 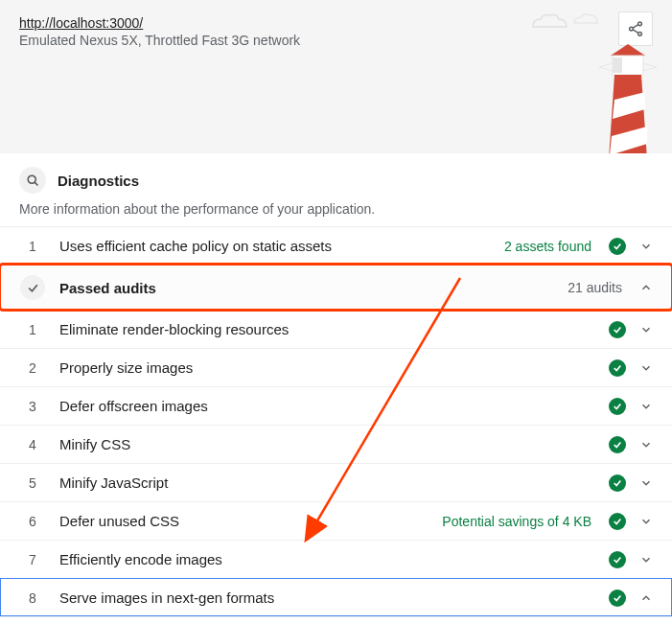 What do you see at coordinates (336, 175) in the screenshot?
I see `diagnostics-header: Diagnostics` at bounding box center [336, 175].